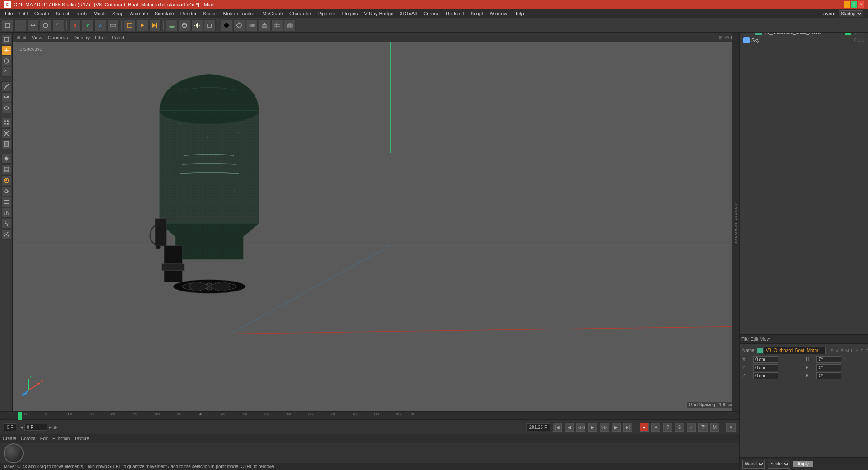 The height and width of the screenshot is (470, 868). I want to click on attr-name-field, so click(795, 351).